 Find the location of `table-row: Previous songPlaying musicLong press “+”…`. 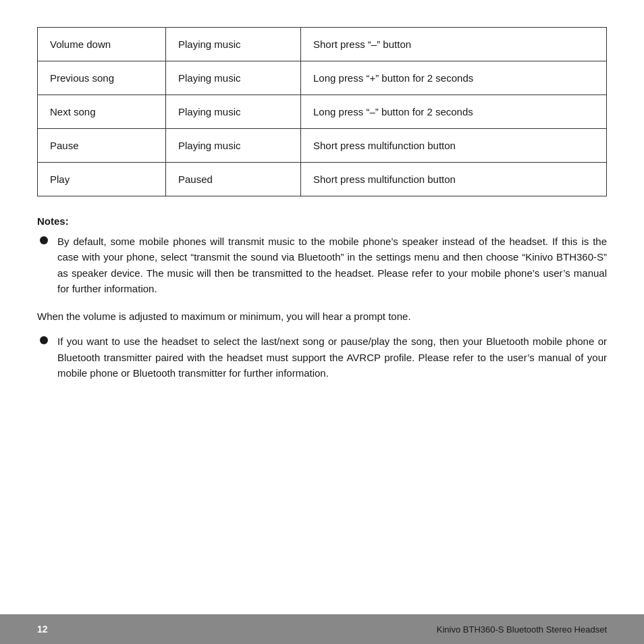

table-row: Previous songPlaying musicLong press “+”… is located at coordinates (323, 78).